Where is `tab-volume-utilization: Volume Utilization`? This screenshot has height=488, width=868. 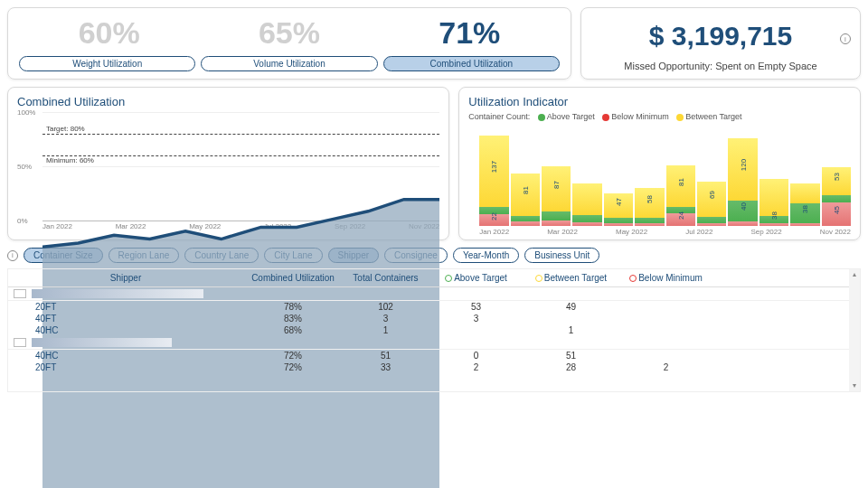
tab-volume-utilization: Volume Utilization is located at coordinates (289, 63).